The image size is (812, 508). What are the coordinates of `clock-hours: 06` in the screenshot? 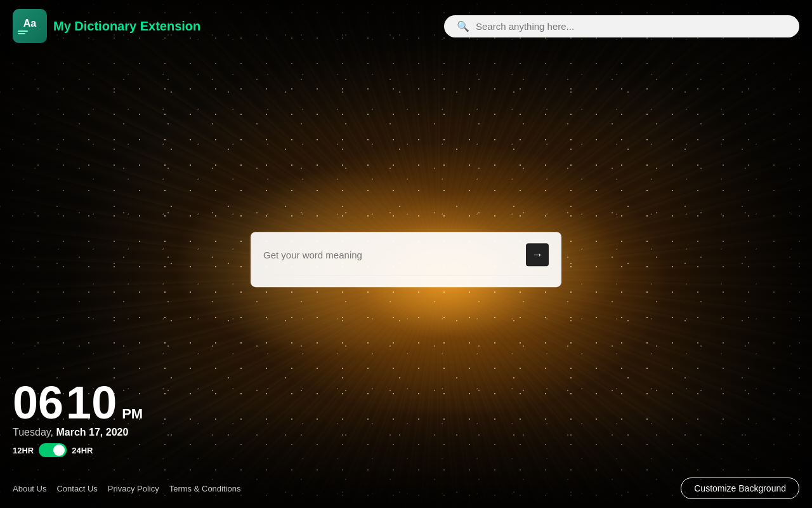 It's located at (38, 403).